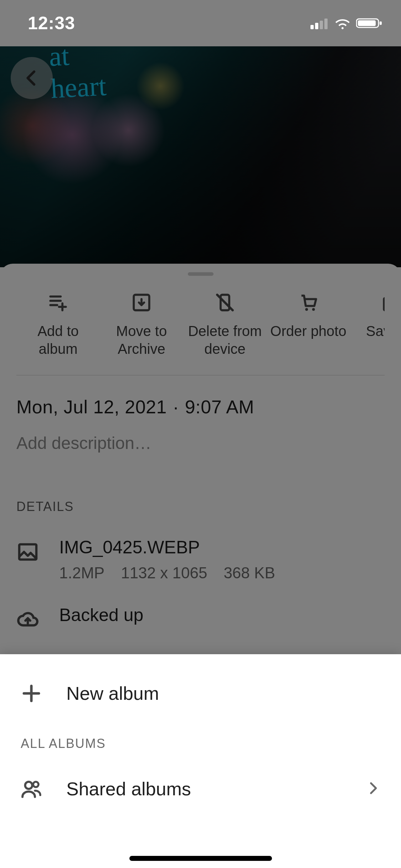 The width and height of the screenshot is (401, 868). Describe the element at coordinates (343, 23) in the screenshot. I see `wifi-icon` at that location.